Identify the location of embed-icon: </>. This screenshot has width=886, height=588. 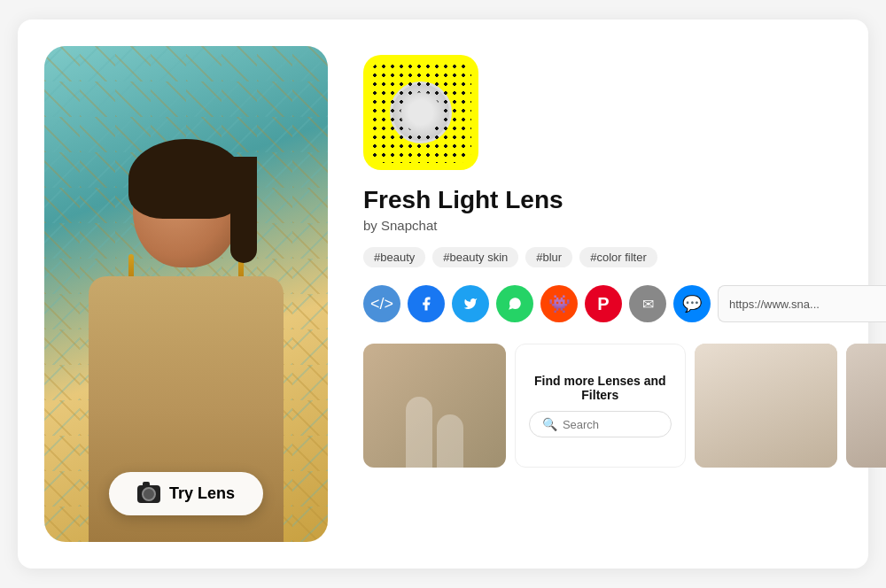
(382, 304).